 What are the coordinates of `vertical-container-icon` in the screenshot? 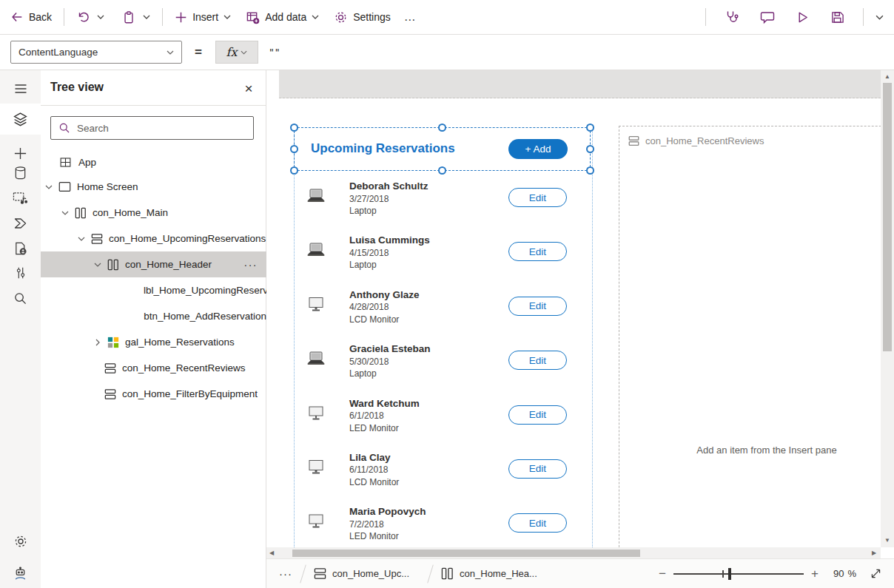 It's located at (110, 368).